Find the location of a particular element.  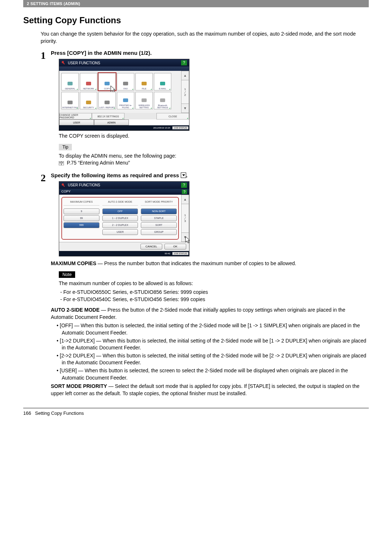

option-off: OFF is located at coordinates (121, 211).